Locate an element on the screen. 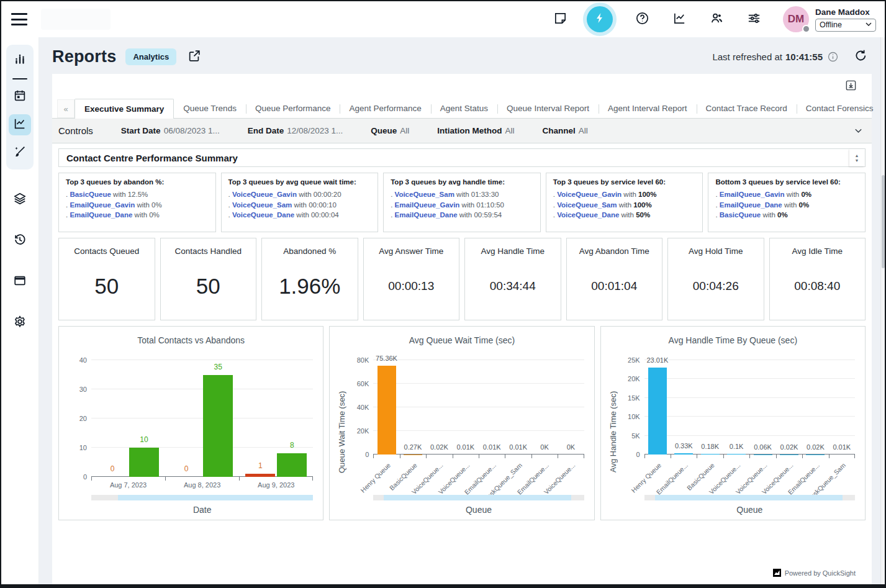 The image size is (886, 588). insight-item: . EmailQueue_Gavin with 0% is located at coordinates (137, 205).